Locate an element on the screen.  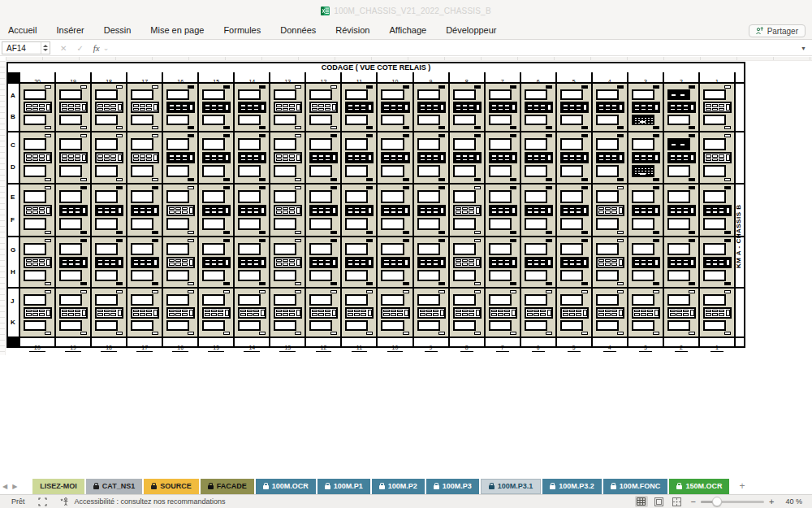
ribbon-tab-insérer: Insérer is located at coordinates (70, 30).